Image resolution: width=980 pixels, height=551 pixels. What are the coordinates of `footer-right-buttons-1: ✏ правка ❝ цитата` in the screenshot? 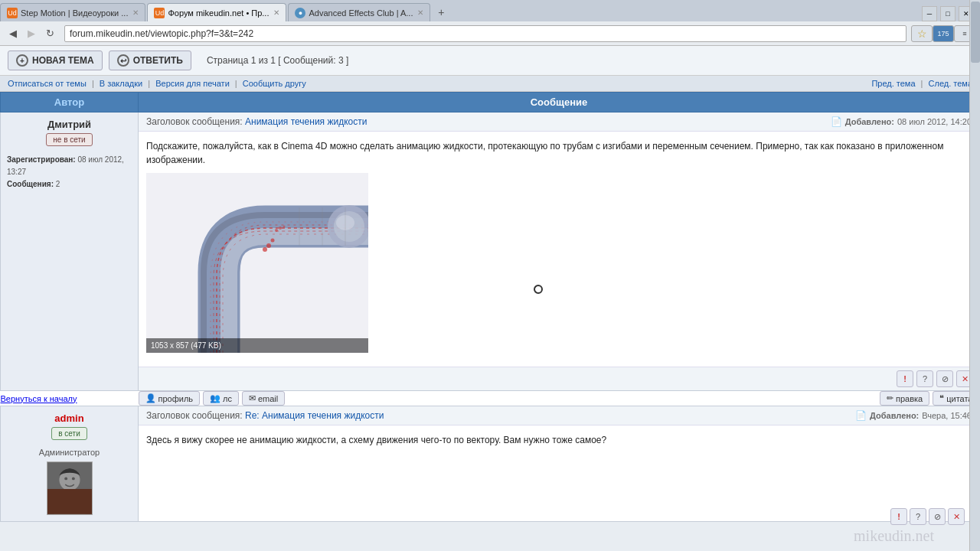 It's located at (929, 398).